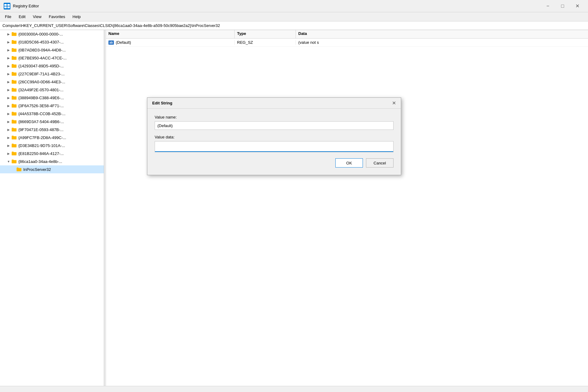 This screenshot has width=588, height=392. Describe the element at coordinates (52, 161) in the screenshot. I see `tree-item-16: ▼ {86ca1aa0-34aa-4e8b-...` at that location.